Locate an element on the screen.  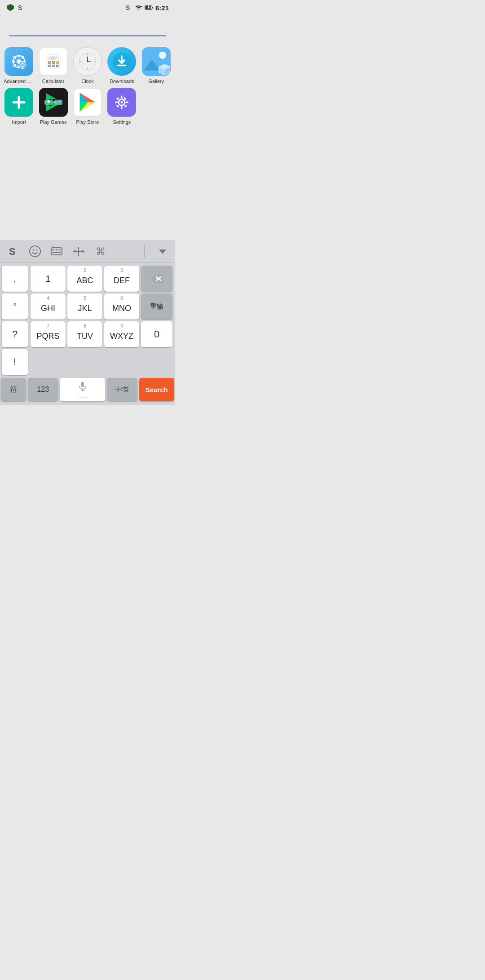
app-gallery: Gallery is located at coordinates (156, 66).